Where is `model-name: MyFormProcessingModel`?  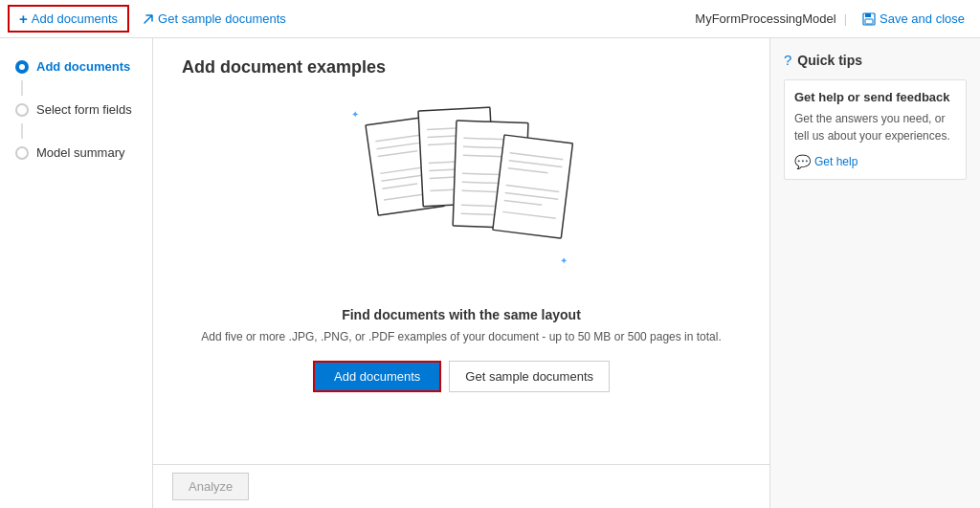 model-name: MyFormProcessingModel is located at coordinates (766, 19).